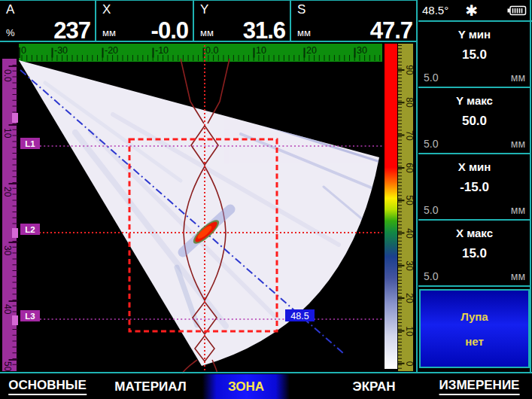 This screenshot has height=399, width=532. What do you see at coordinates (409, 266) in the screenshot?
I see `amp-ruler-label: 30` at bounding box center [409, 266].